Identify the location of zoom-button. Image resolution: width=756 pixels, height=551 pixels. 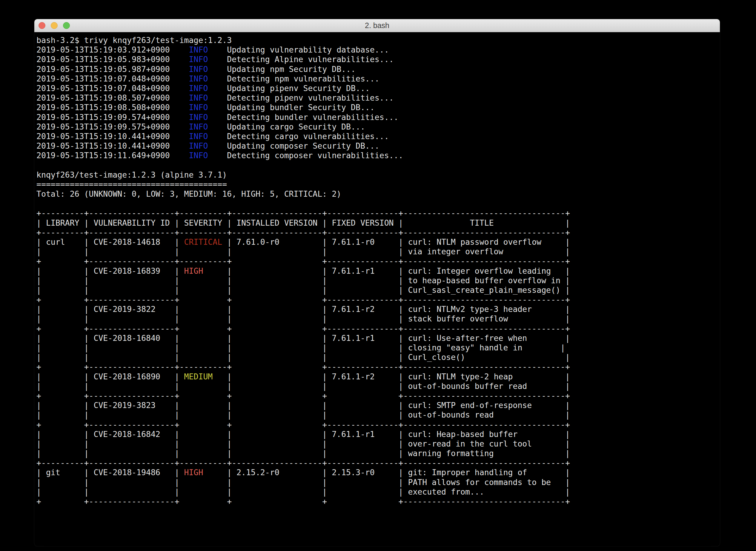
(66, 25).